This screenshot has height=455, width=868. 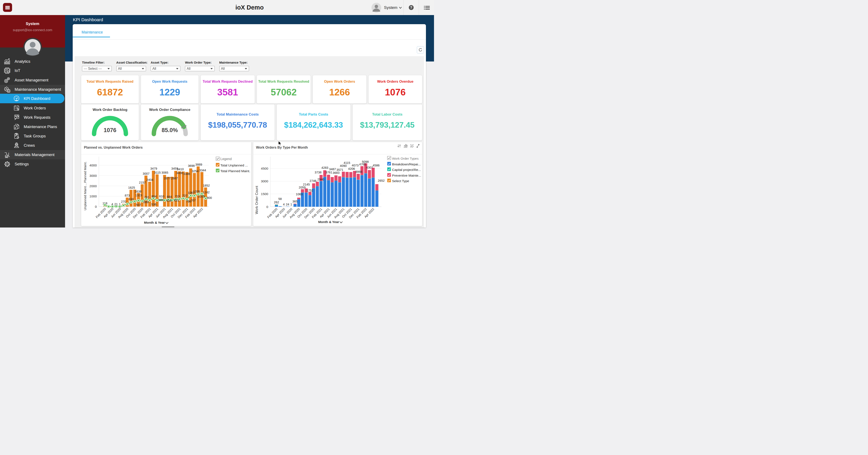 What do you see at coordinates (127, 195) in the screenshot?
I see `svg-text: 873` at bounding box center [127, 195].